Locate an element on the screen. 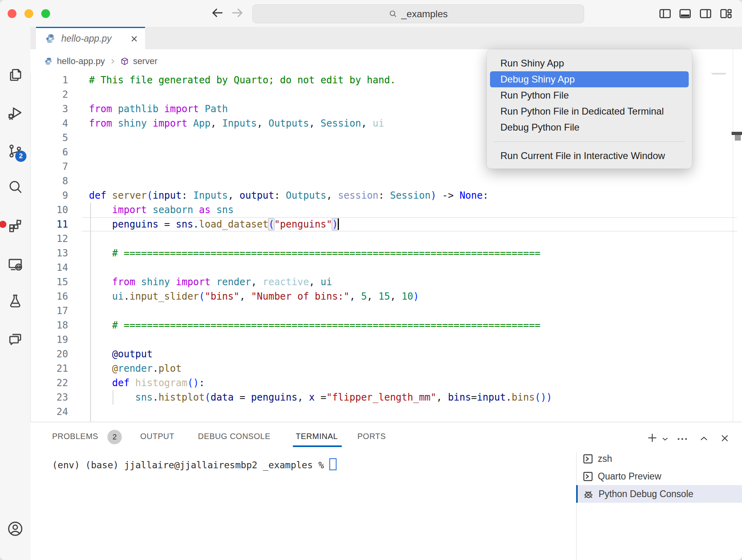 The height and width of the screenshot is (560, 742). activity-bar-item-search is located at coordinates (15, 187).